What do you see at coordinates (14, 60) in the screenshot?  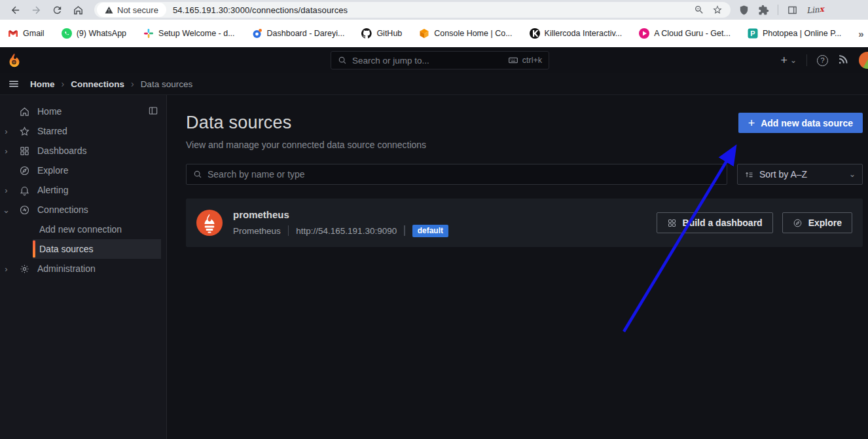 I see `grafana-logo` at bounding box center [14, 60].